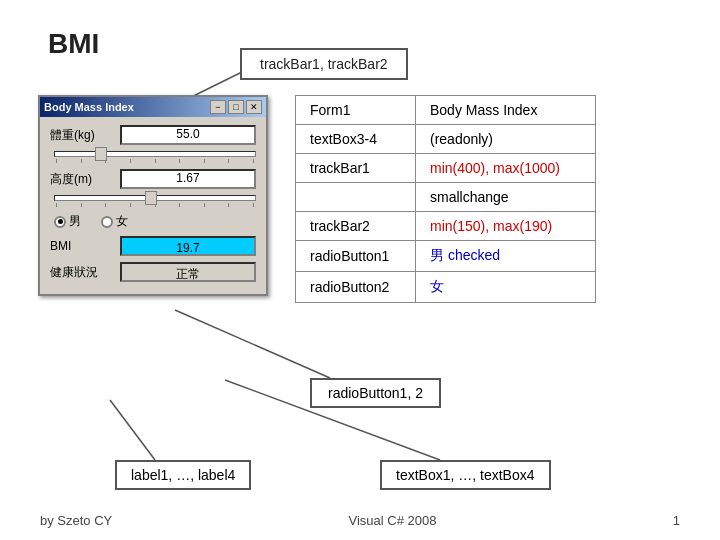 Image resolution: width=720 pixels, height=540 pixels. What do you see at coordinates (85, 272) in the screenshot?
I see `status-label: 健康狀況` at bounding box center [85, 272].